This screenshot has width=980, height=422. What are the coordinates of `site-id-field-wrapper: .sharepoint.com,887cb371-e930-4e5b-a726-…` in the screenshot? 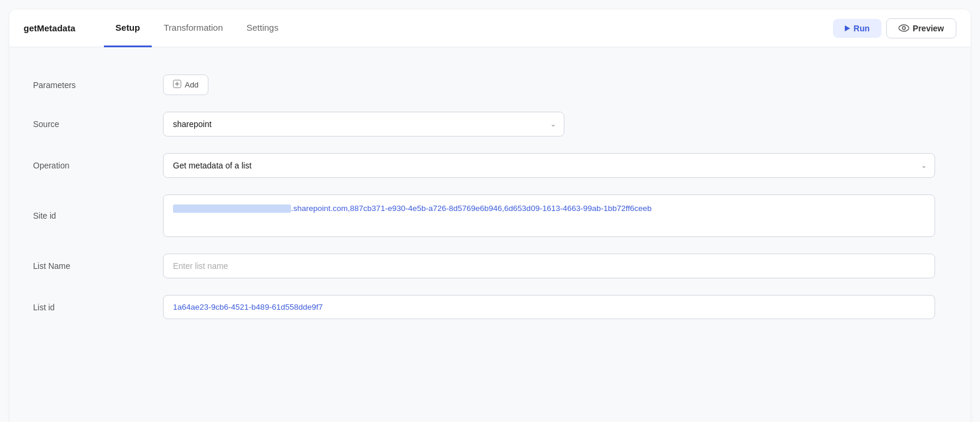 It's located at (555, 216).